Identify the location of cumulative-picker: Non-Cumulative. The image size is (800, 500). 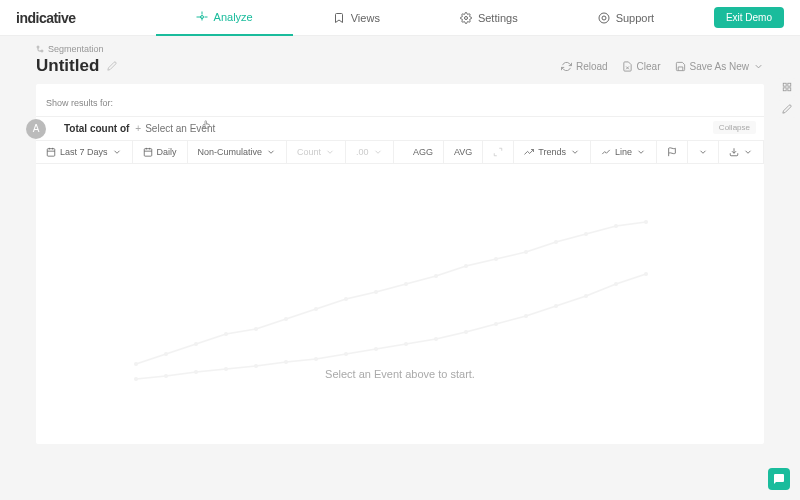
(238, 152).